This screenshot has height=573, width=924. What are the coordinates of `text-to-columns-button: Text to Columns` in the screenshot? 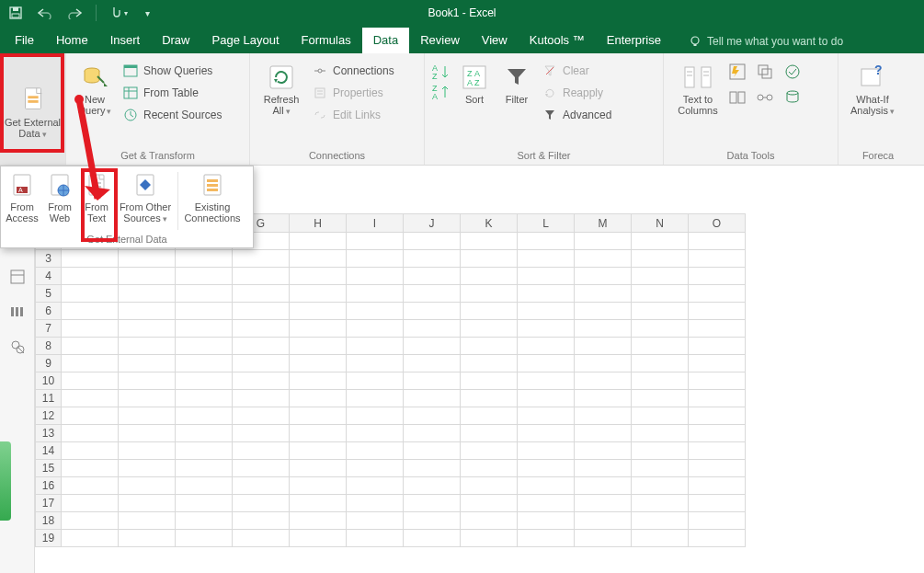 It's located at (698, 86).